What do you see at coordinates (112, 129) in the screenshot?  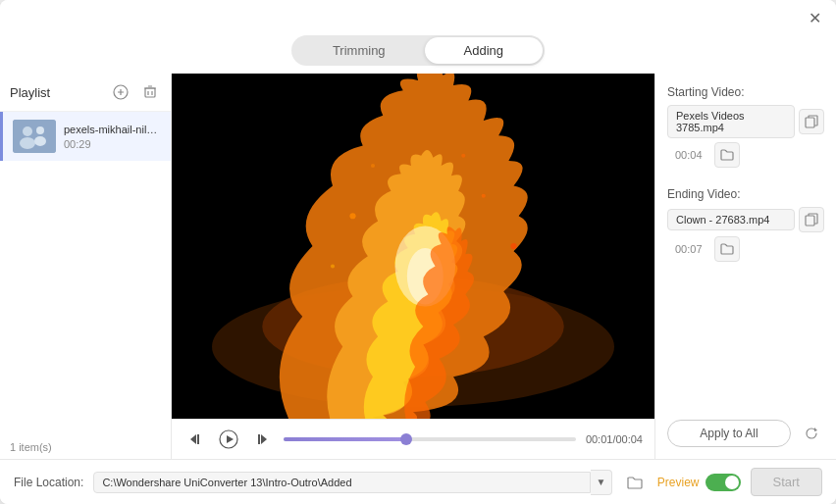 I see `playlist-item-name: pexels-mikhail-nilov-6563907.mp4` at bounding box center [112, 129].